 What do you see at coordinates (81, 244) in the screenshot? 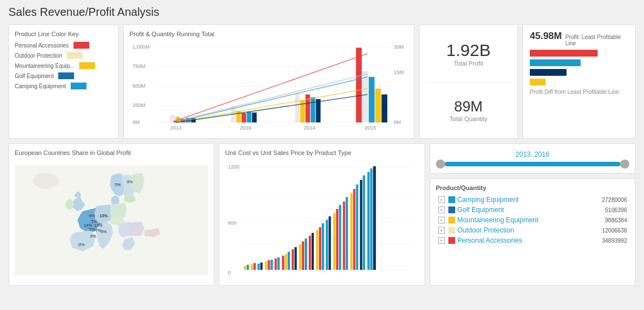
I see `svg-text: 8%` at bounding box center [81, 244].